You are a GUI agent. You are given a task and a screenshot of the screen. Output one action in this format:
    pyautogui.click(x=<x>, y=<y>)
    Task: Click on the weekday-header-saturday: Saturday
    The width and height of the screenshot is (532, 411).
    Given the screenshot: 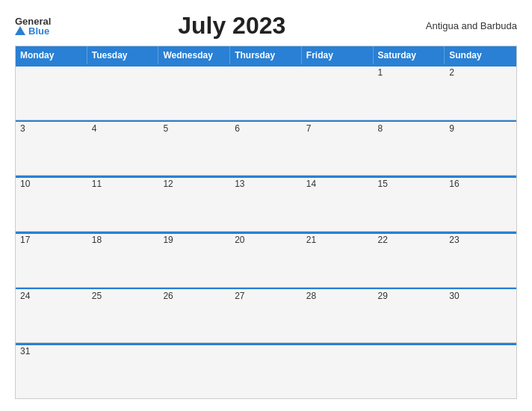 What is the action you would take?
    pyautogui.click(x=409, y=55)
    